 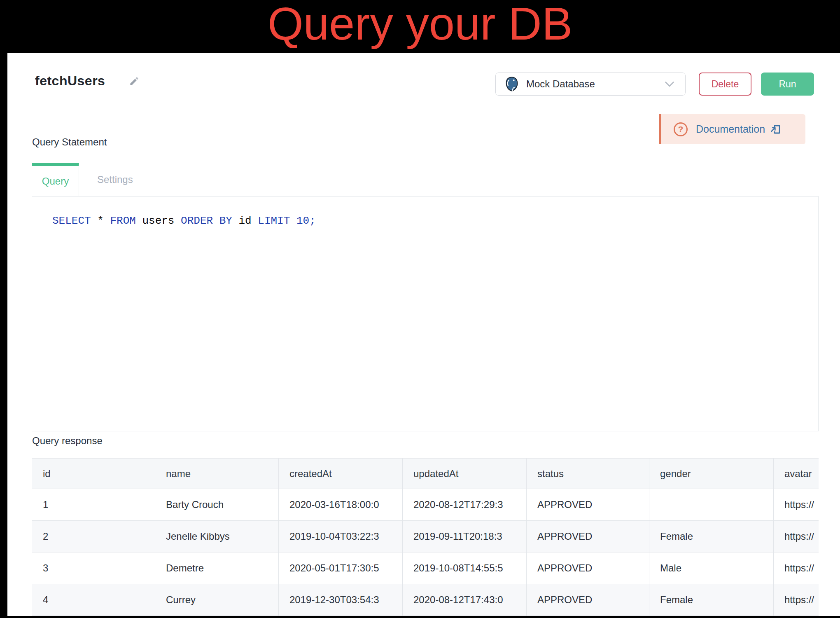 I want to click on query-statement-label: Query Statement, so click(x=69, y=142).